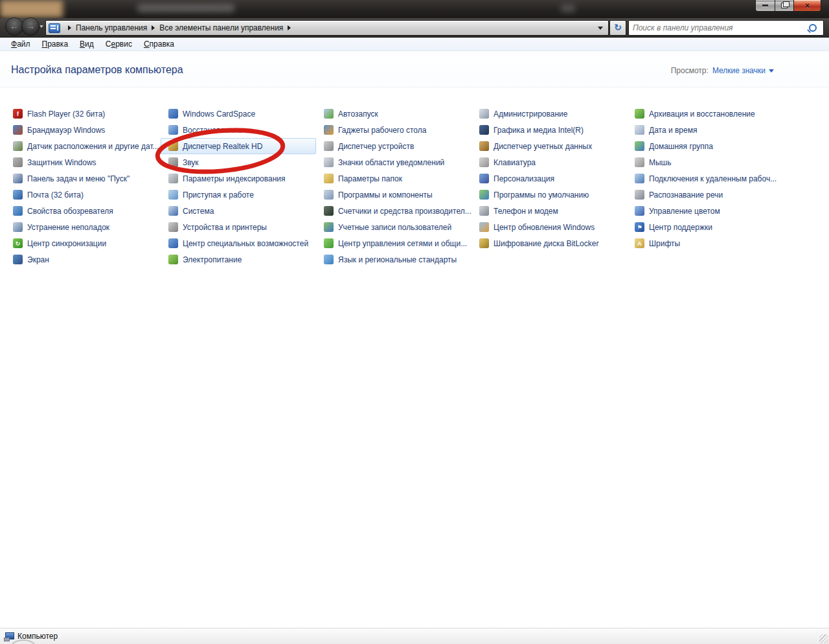  Describe the element at coordinates (246, 227) in the screenshot. I see `item-devices-printers: Устройства и принтеры` at that location.